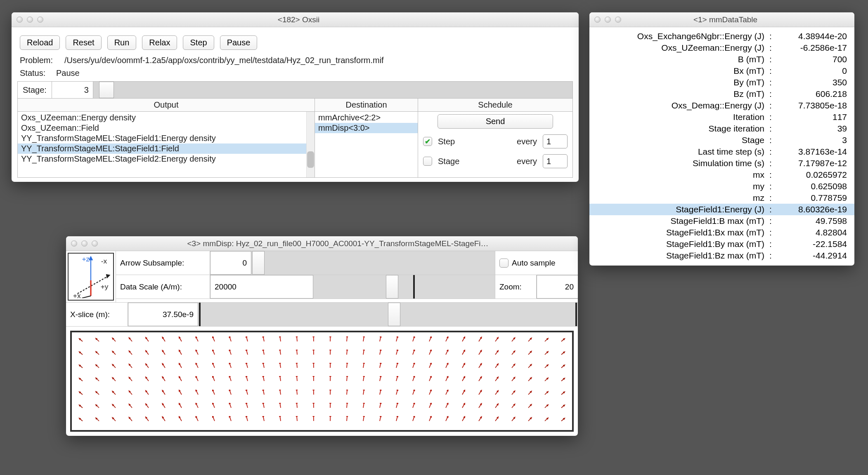  What do you see at coordinates (367, 128) in the screenshot?
I see `destination-list-item: mmDisp<3:0>` at bounding box center [367, 128].